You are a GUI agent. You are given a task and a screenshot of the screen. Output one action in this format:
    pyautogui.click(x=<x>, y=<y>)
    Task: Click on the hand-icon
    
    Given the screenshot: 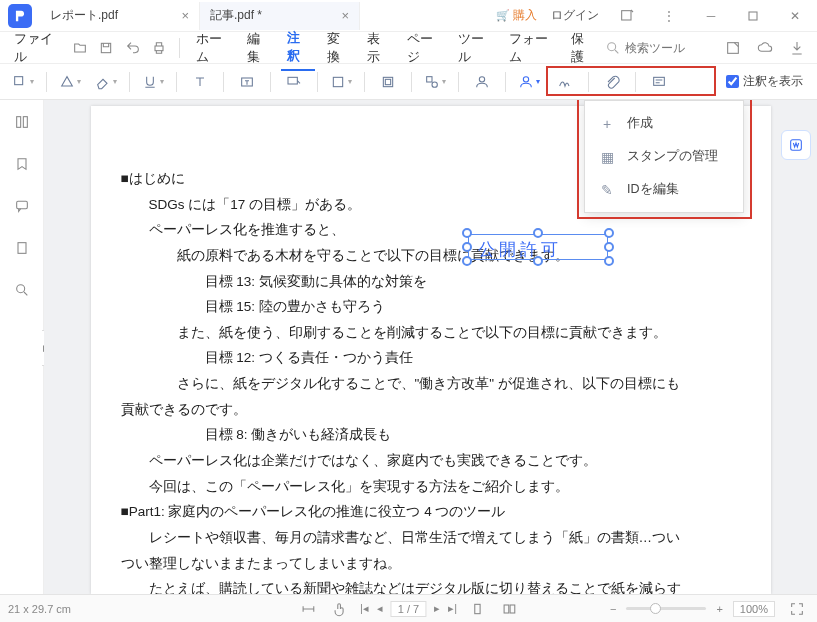 What is the action you would take?
    pyautogui.click(x=340, y=609)
    